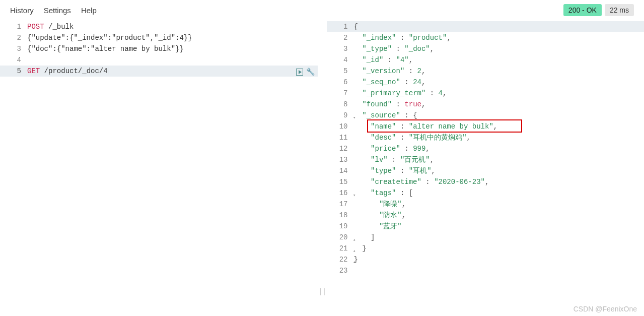  What do you see at coordinates (498, 237) in the screenshot?
I see `code-line: ]` at bounding box center [498, 237].